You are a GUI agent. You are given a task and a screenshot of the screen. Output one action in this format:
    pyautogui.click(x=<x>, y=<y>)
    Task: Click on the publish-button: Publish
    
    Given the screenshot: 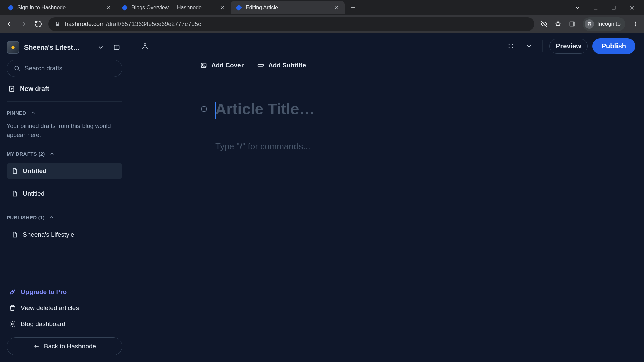 What is the action you would take?
    pyautogui.click(x=614, y=46)
    